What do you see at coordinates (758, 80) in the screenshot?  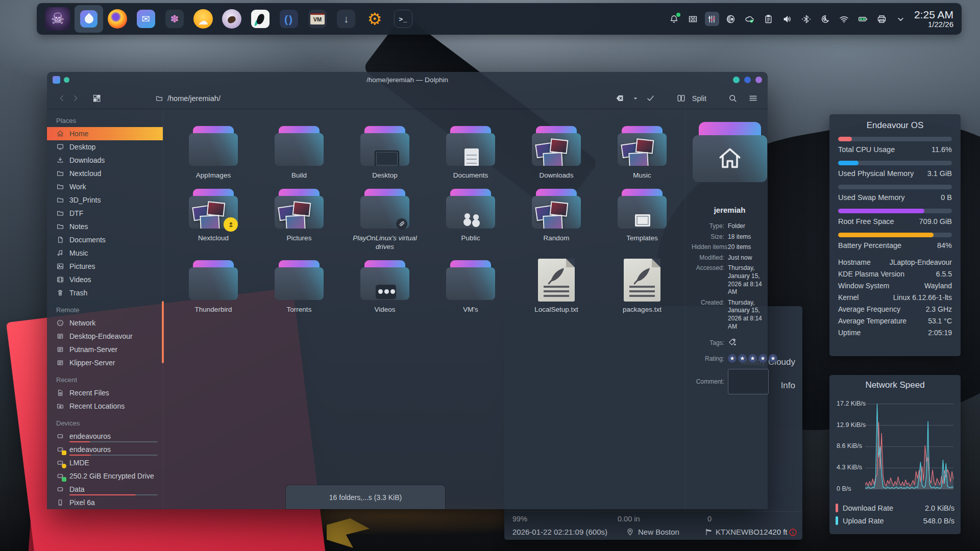 I see `window-close-button` at bounding box center [758, 80].